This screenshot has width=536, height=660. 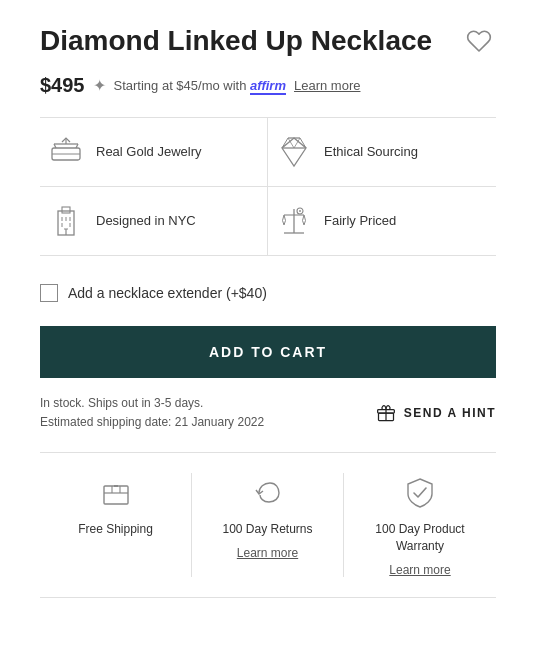 I want to click on fairly-priced-icon, so click(x=294, y=221).